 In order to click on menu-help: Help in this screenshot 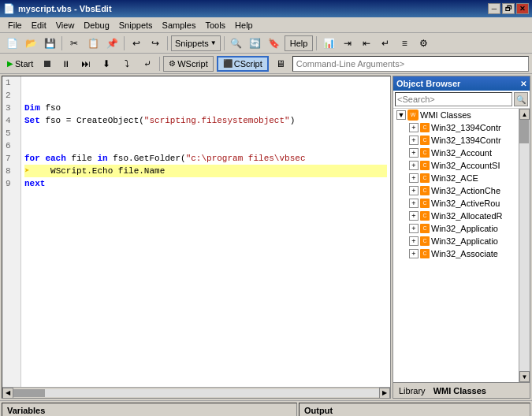, I will do `click(244, 25)`.